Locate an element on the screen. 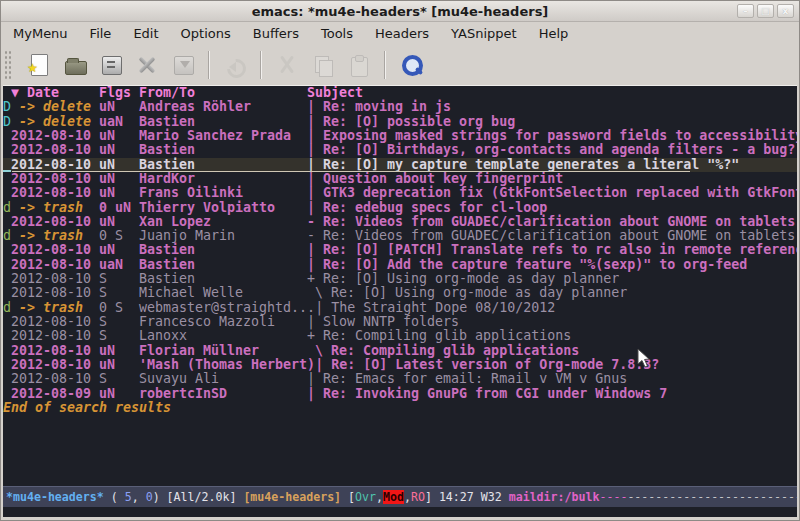 The image size is (800, 521). header-line: ▼ DateFlgsFrom/ToSubject is located at coordinates (400, 93).